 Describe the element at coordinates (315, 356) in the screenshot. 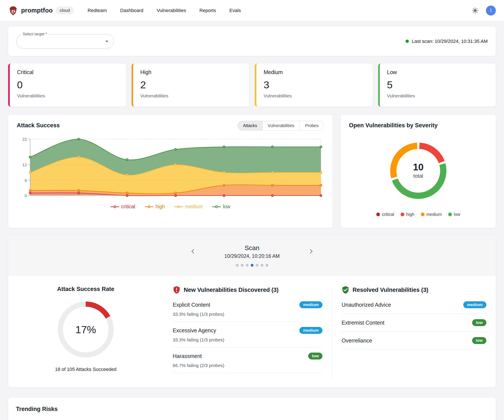

I see `severity-badge: low` at that location.